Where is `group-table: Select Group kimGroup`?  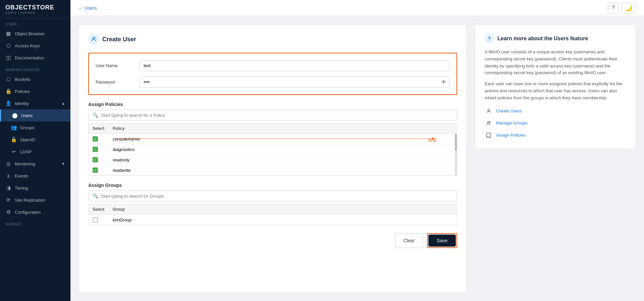
group-table: Select Group kimGroup is located at coordinates (273, 215).